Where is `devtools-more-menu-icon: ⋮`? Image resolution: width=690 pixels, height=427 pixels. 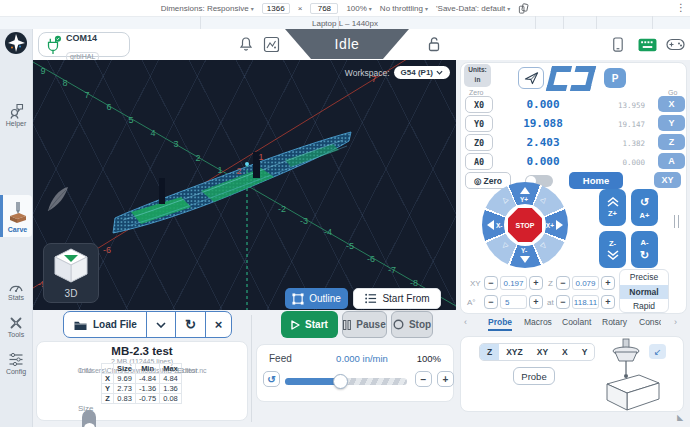 devtools-more-menu-icon: ⋮ is located at coordinates (681, 8).